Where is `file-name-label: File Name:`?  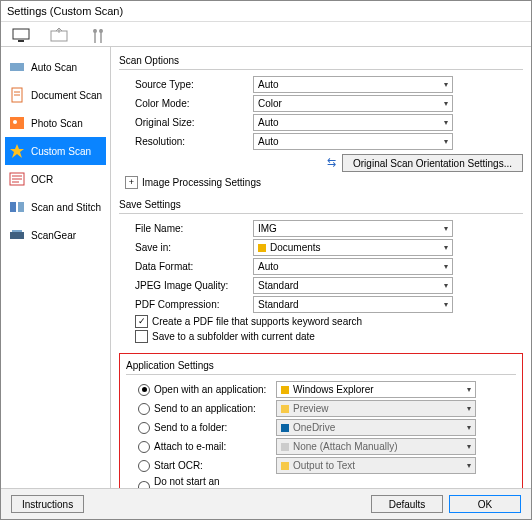
file-name-label: File Name: is located at coordinates (183, 228).